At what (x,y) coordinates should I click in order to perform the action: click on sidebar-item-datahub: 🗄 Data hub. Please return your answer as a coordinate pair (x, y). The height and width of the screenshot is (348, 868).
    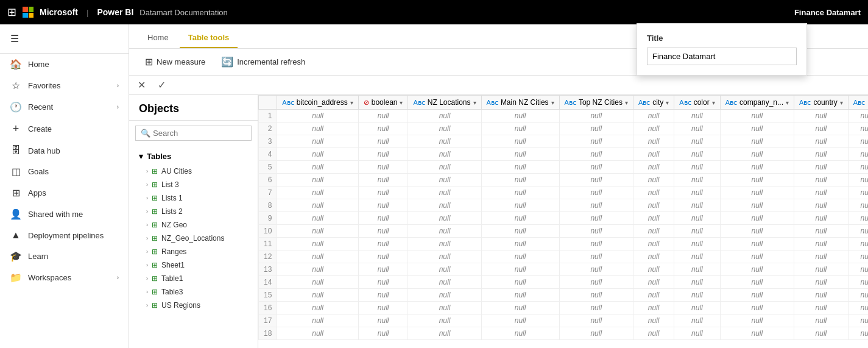
    Looking at the image, I should click on (65, 151).